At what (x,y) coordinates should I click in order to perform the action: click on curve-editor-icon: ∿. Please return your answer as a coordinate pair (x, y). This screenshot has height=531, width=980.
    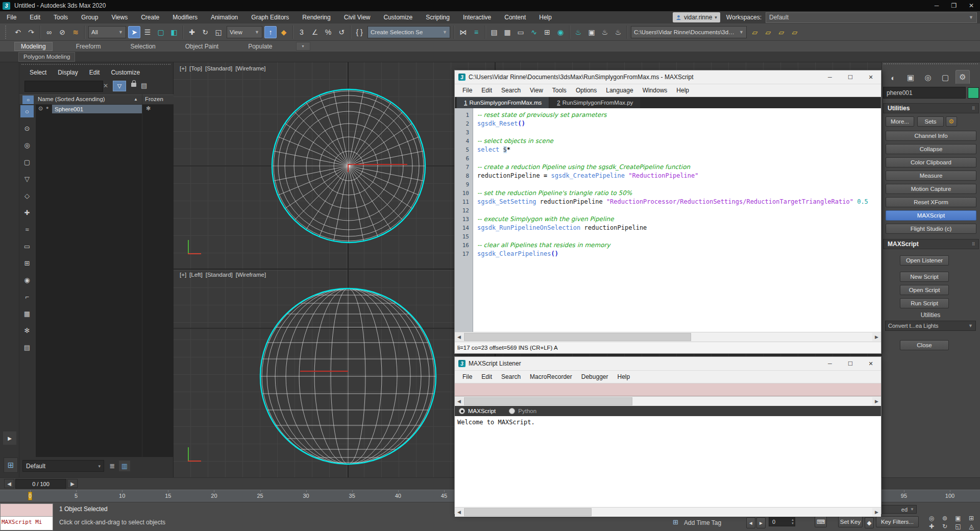
    Looking at the image, I should click on (534, 32).